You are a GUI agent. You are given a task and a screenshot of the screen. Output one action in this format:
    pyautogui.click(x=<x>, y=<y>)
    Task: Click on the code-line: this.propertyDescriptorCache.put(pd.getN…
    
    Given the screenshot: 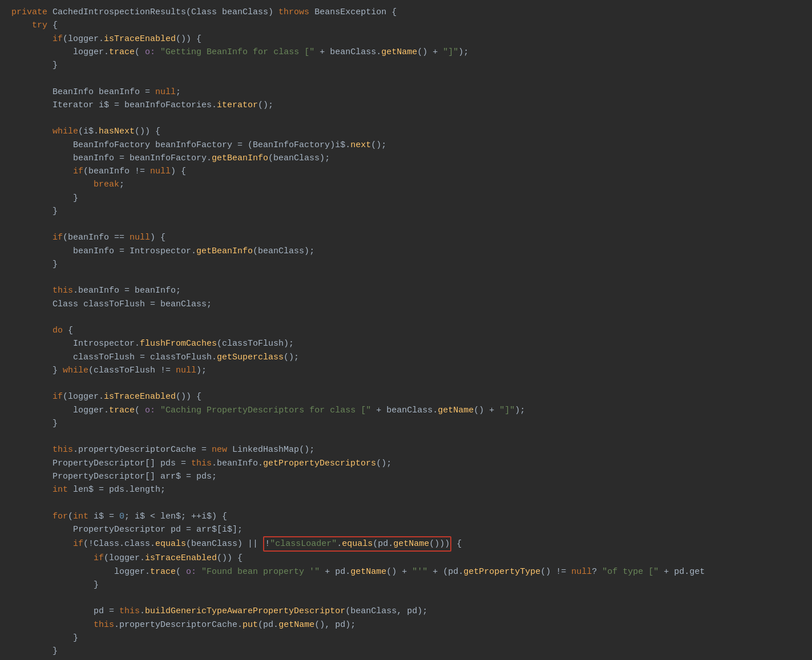 What is the action you would take?
    pyautogui.click(x=406, y=625)
    